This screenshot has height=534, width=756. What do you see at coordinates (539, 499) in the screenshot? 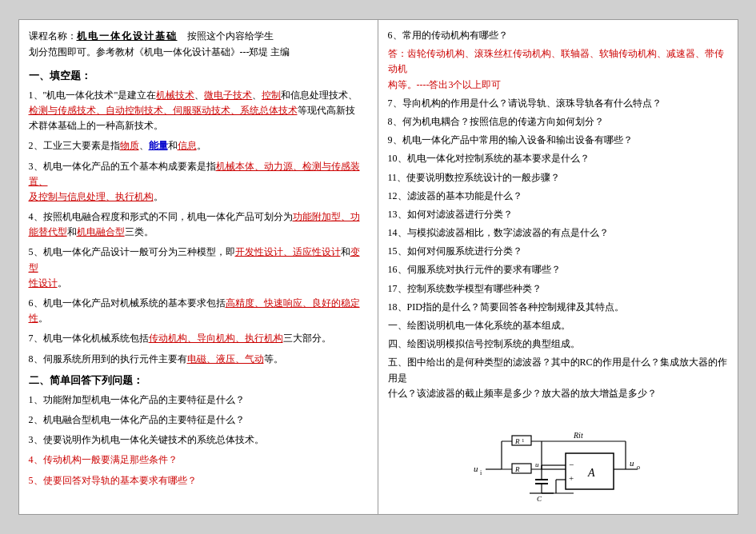
I see `svg-text: C` at bounding box center [539, 499].